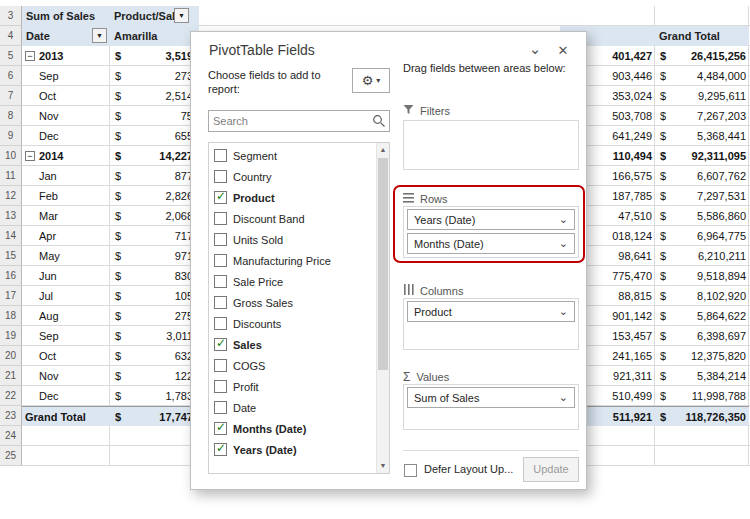  I want to click on update-button: Update, so click(551, 470).